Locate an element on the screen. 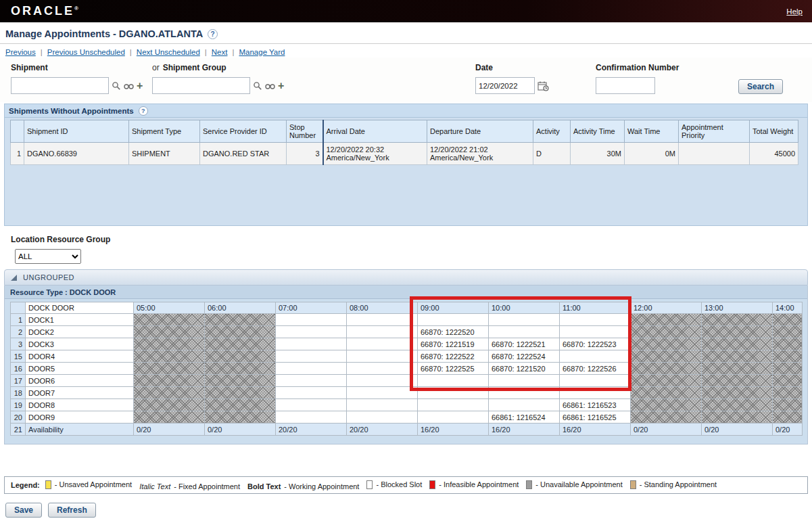 This screenshot has height=525, width=812. calendar-icon is located at coordinates (544, 86).